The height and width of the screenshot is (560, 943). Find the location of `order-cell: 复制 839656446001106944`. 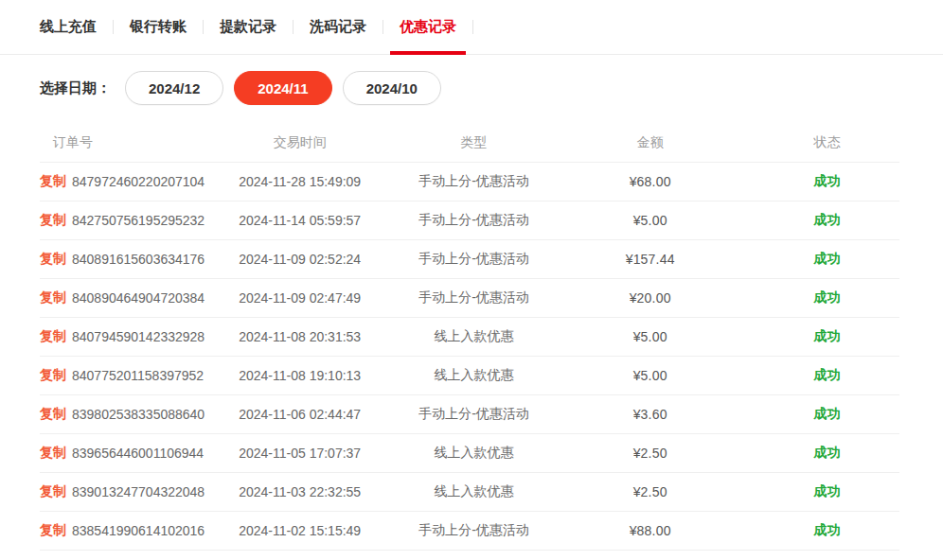

order-cell: 复制 839656446001106944 is located at coordinates (131, 453).